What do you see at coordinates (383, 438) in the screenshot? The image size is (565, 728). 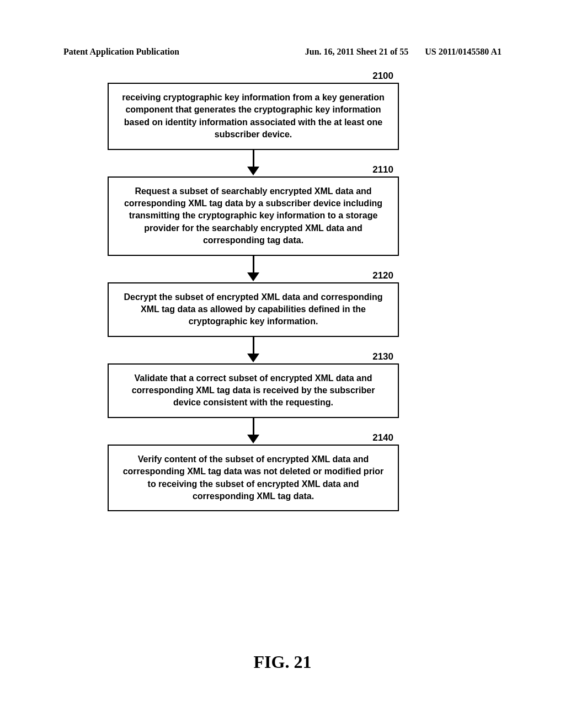 I see `step-label: 2140` at bounding box center [383, 438].